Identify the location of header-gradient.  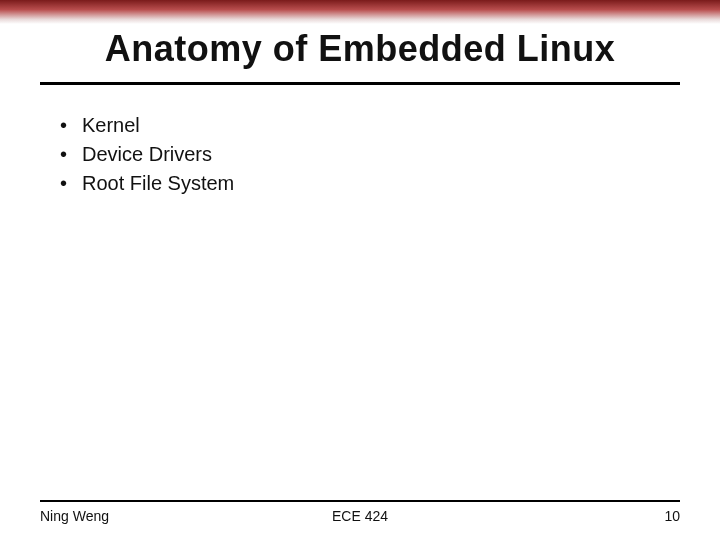
(360, 12).